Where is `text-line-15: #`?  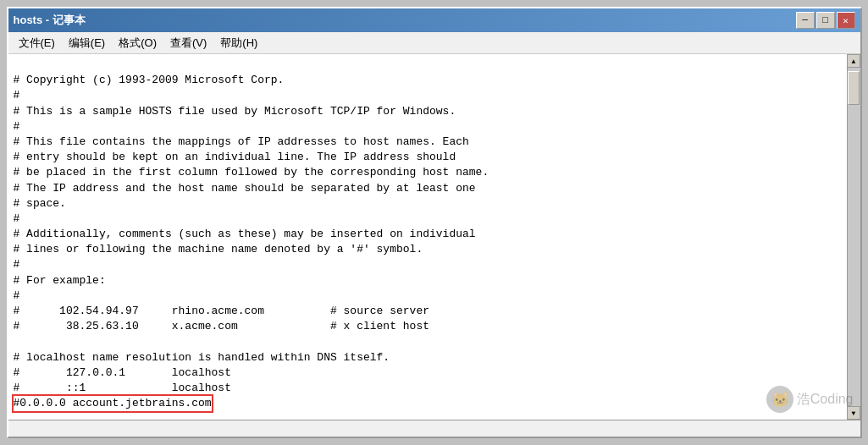
text-line-15: # is located at coordinates (17, 296).